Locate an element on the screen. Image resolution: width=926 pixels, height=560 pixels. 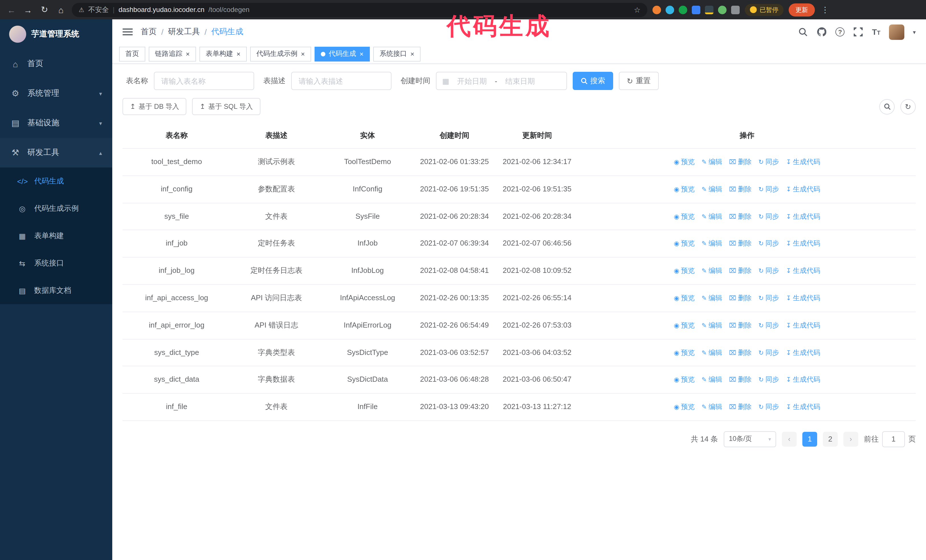
table-name-input is located at coordinates (204, 81).